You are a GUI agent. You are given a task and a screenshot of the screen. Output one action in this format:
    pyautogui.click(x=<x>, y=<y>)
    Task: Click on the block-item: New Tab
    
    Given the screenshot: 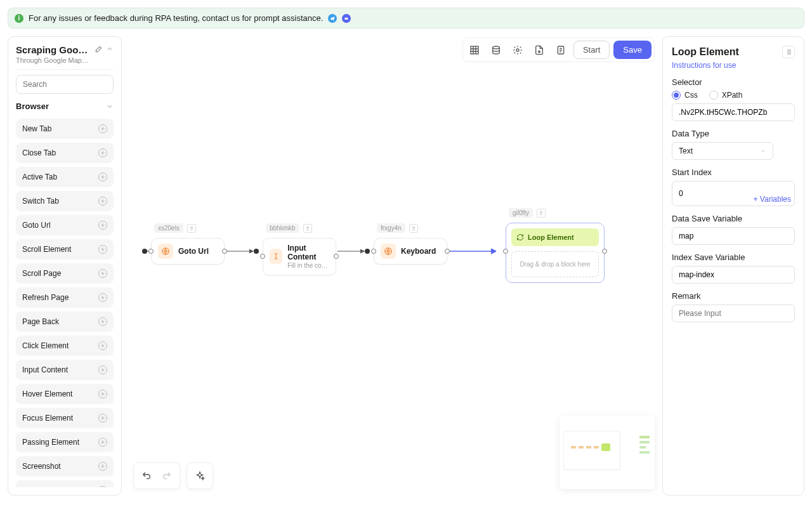 What is the action you would take?
    pyautogui.click(x=65, y=129)
    